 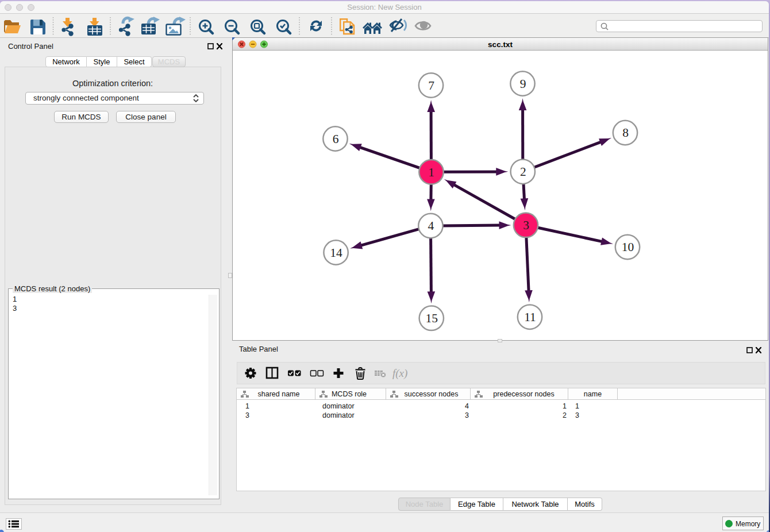 I want to click on svg-text: f(x), so click(x=400, y=373).